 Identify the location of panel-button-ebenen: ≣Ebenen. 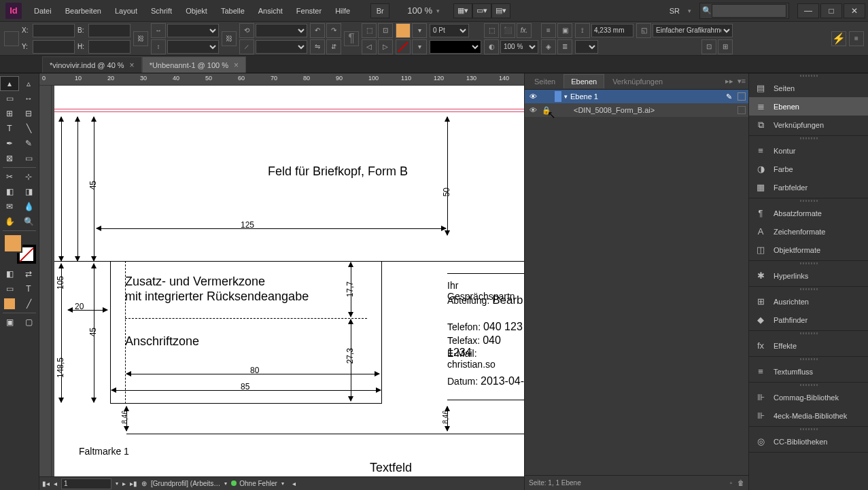
(809, 106).